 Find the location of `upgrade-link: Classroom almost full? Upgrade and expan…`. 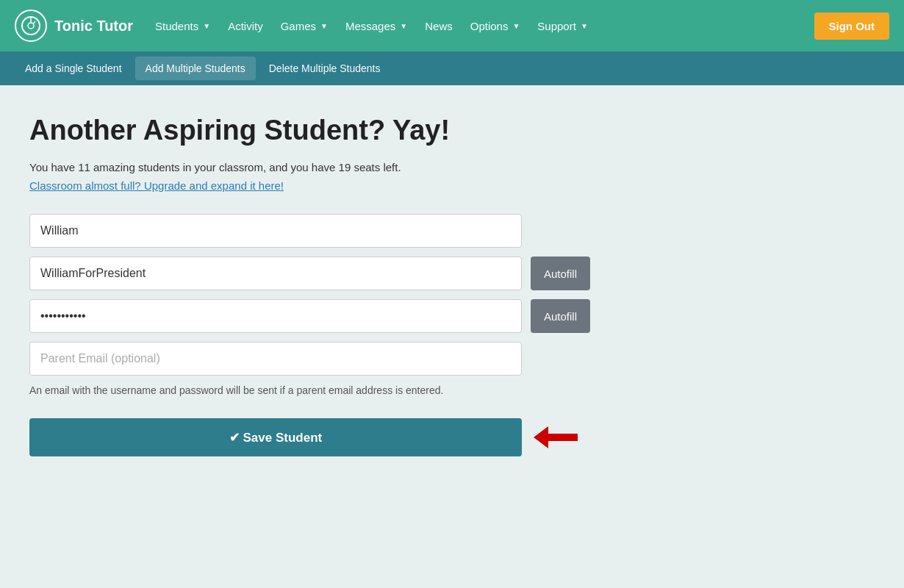

upgrade-link: Classroom almost full? Upgrade and expan… is located at coordinates (331, 185).